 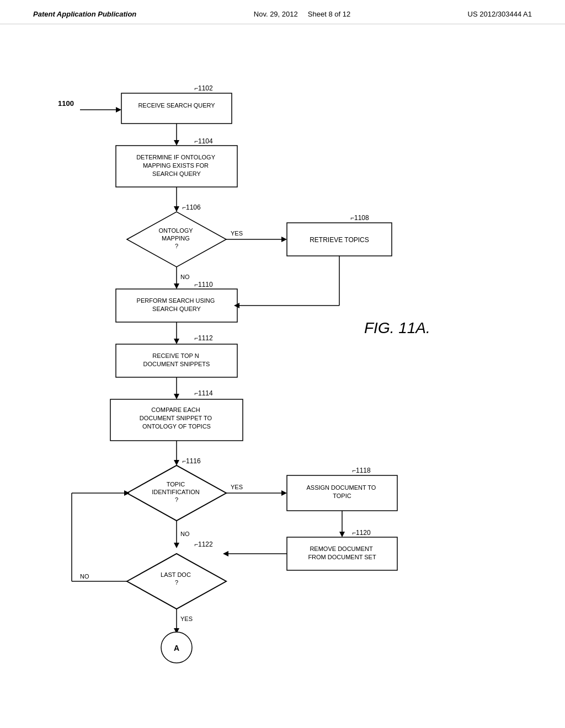 I want to click on date-sheet-label: Nov. 29, 2012 Sheet 8 of 12, so click(x=302, y=14).